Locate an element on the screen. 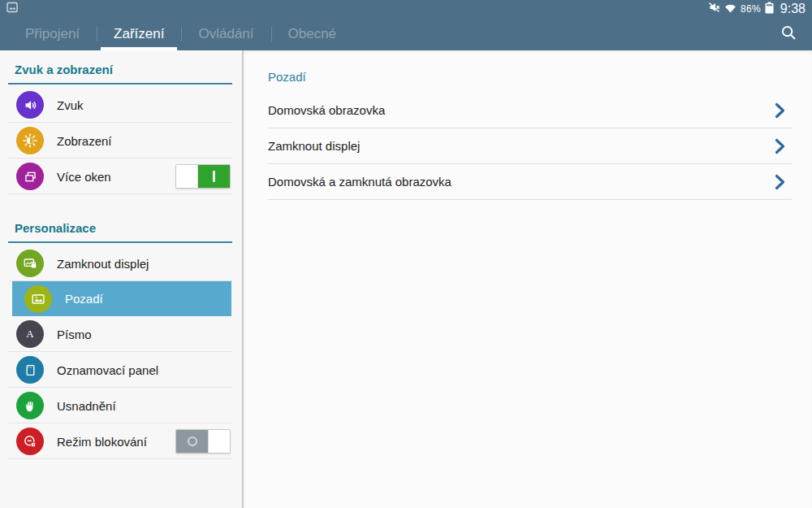 The height and width of the screenshot is (508, 812). speaker-icon is located at coordinates (30, 105).